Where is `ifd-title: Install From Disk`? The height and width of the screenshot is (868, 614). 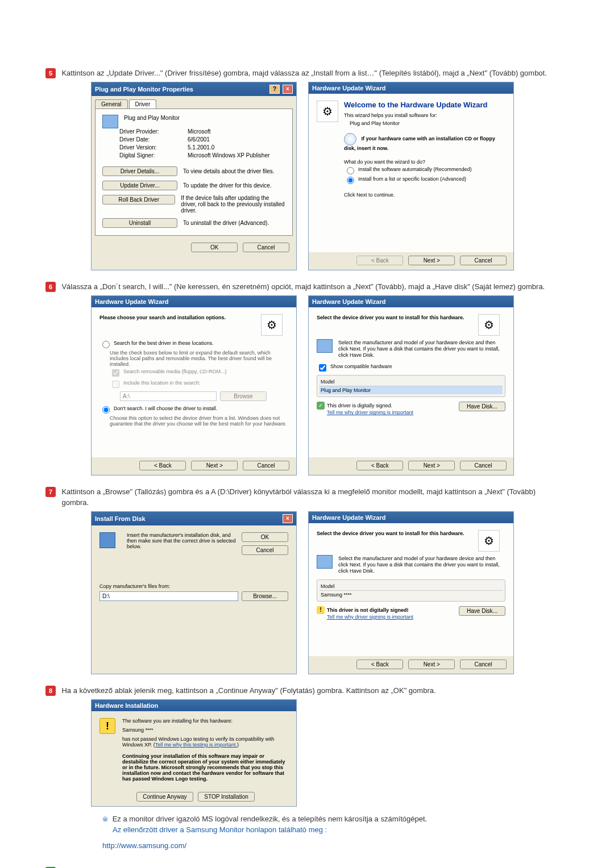
ifd-title: Install From Disk is located at coordinates (121, 519).